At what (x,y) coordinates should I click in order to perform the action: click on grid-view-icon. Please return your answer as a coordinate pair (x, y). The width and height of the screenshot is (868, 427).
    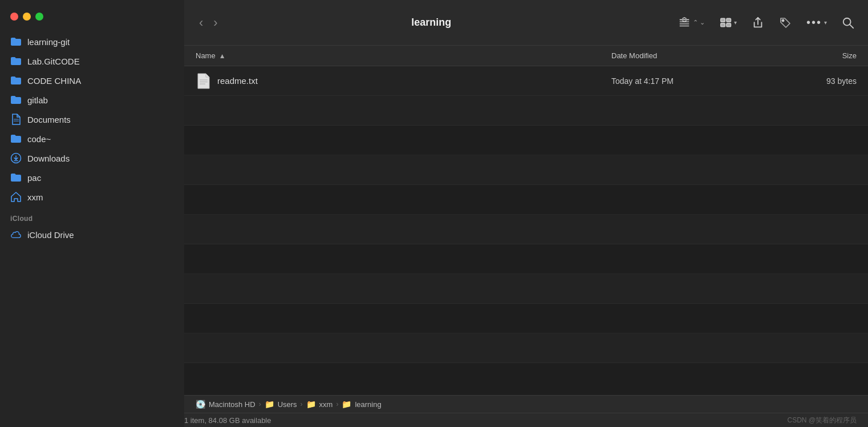
    Looking at the image, I should click on (726, 23).